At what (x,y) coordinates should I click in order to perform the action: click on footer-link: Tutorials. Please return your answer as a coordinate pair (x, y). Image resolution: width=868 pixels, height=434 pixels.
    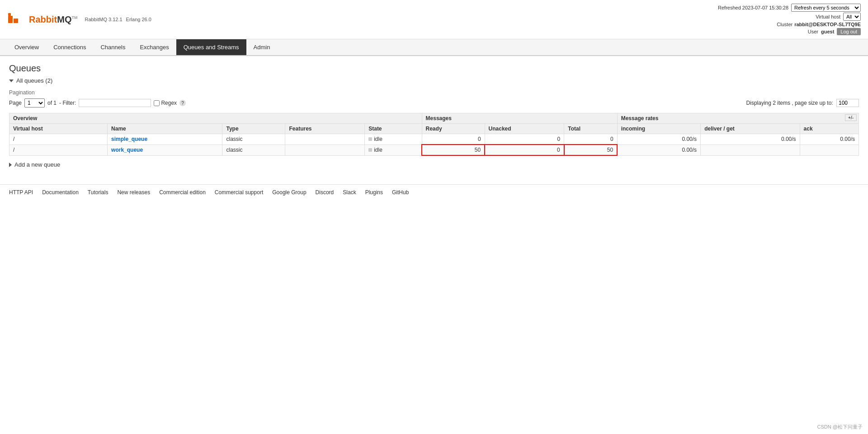
    Looking at the image, I should click on (98, 192).